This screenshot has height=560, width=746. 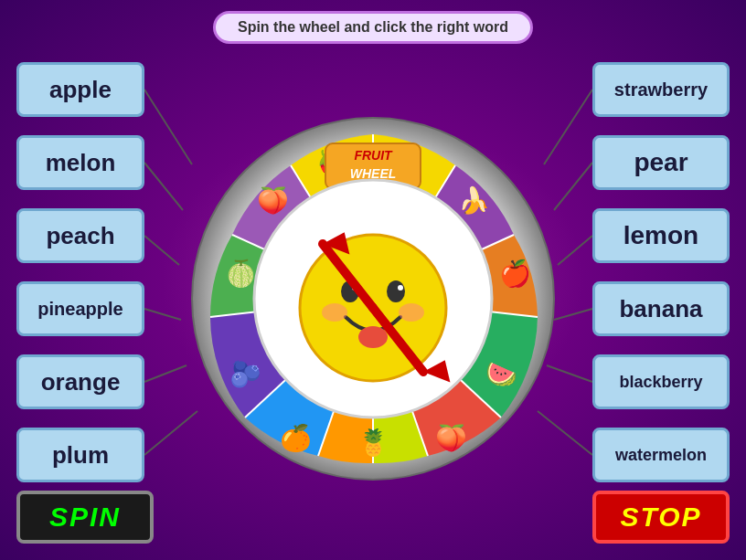 I want to click on stop-button: STOP, so click(x=661, y=517).